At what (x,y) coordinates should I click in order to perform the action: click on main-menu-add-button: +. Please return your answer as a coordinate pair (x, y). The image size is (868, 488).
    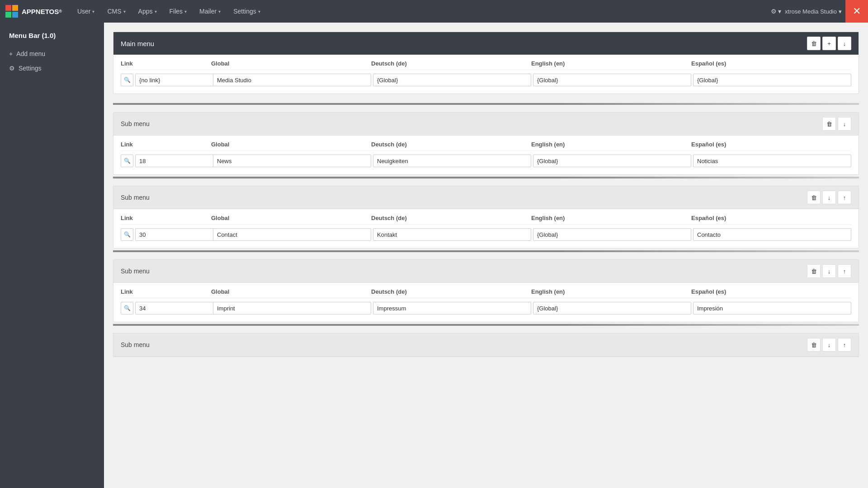
    Looking at the image, I should click on (829, 43).